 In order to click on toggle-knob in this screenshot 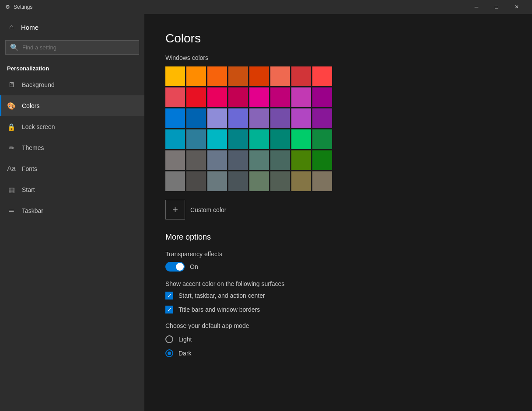, I will do `click(180, 267)`.